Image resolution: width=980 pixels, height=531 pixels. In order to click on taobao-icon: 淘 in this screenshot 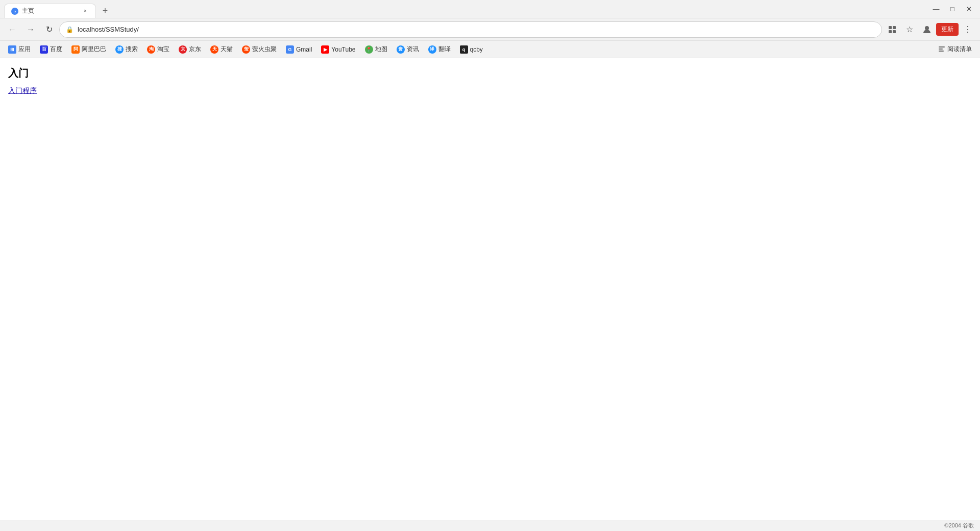, I will do `click(151, 50)`.